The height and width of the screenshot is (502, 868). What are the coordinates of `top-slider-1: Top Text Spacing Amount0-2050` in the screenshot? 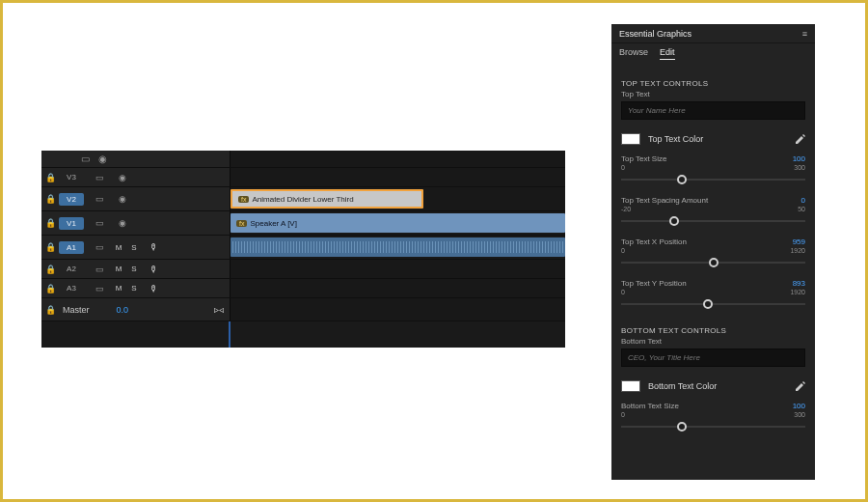 It's located at (714, 212).